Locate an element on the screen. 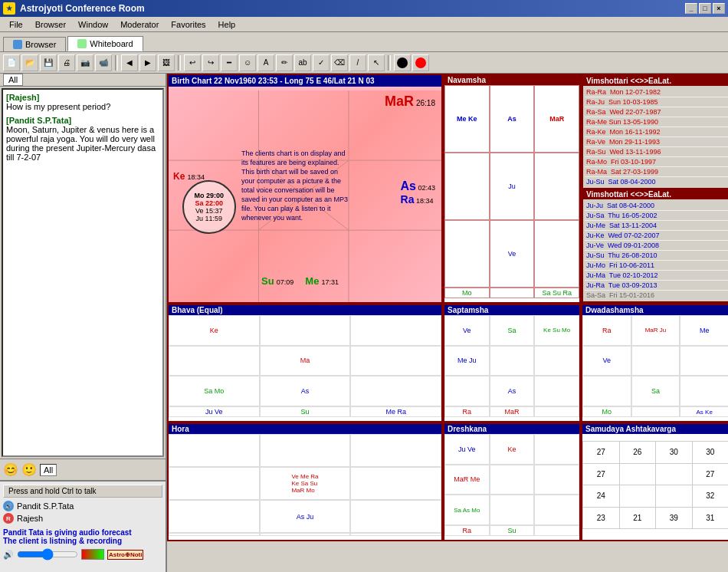  v2-row-7: Ju-Mo Fri 10-06-2011 is located at coordinates (656, 265).